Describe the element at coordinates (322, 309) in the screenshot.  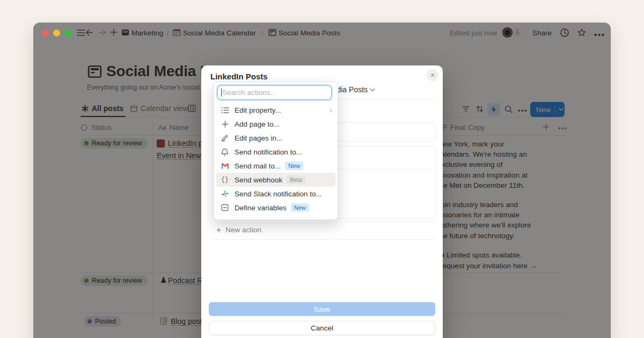
I see `save-button: Save` at that location.